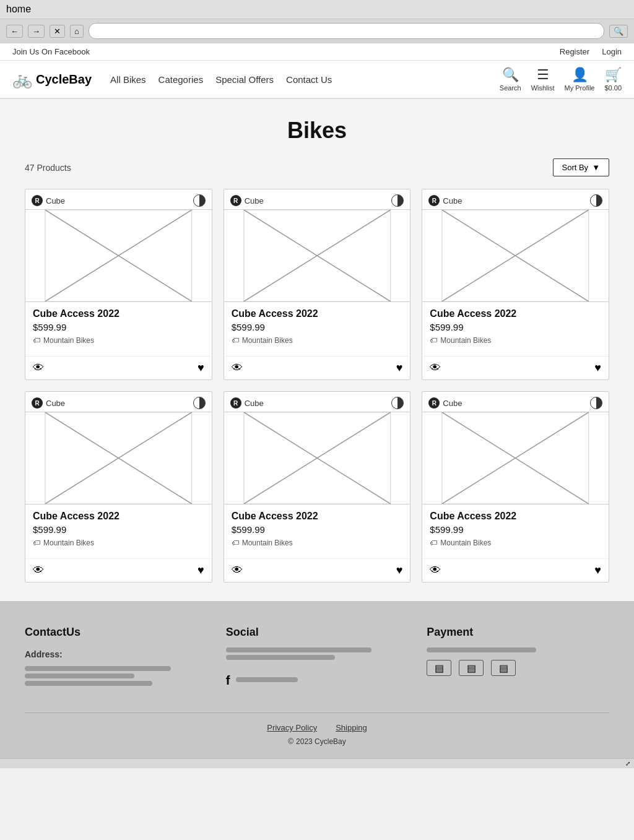 Image resolution: width=634 pixels, height=840 pixels. Describe the element at coordinates (309, 79) in the screenshot. I see `nav-contact-us: Contact Us` at that location.